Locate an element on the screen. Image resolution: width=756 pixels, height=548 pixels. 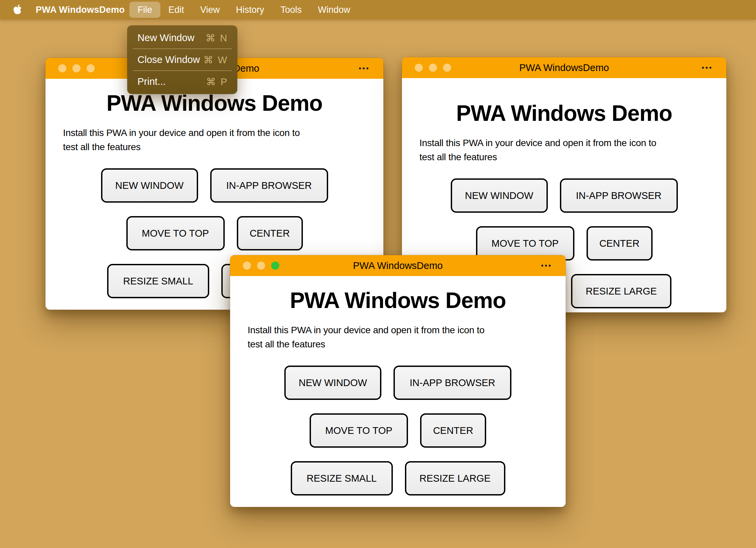
menubar-items: File Edit View History Tools Window is located at coordinates (244, 10).